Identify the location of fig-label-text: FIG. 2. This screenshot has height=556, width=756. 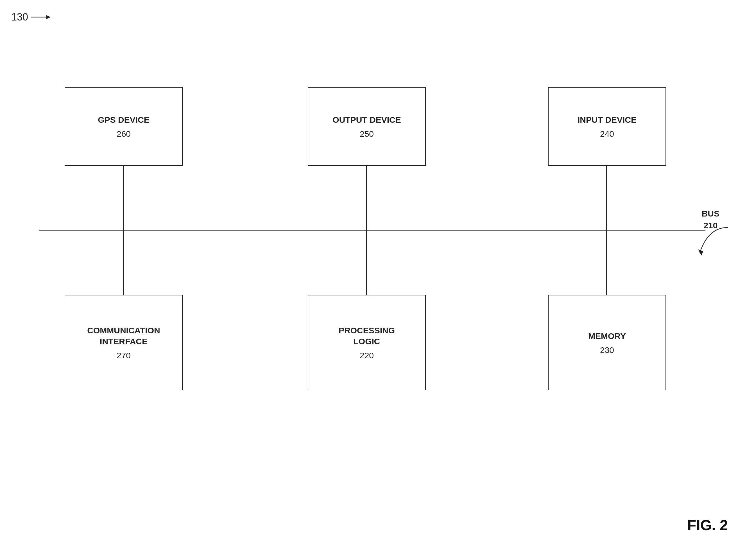
(708, 525).